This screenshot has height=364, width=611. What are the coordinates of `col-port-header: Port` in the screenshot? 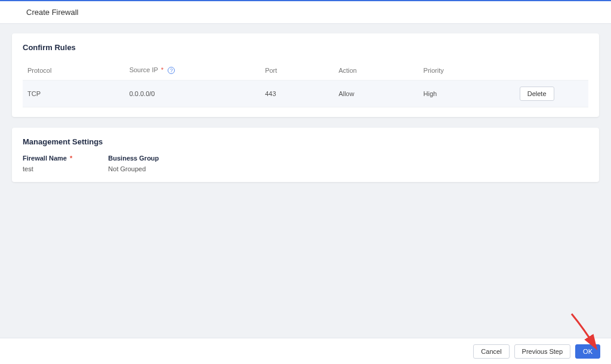 It's located at (297, 70).